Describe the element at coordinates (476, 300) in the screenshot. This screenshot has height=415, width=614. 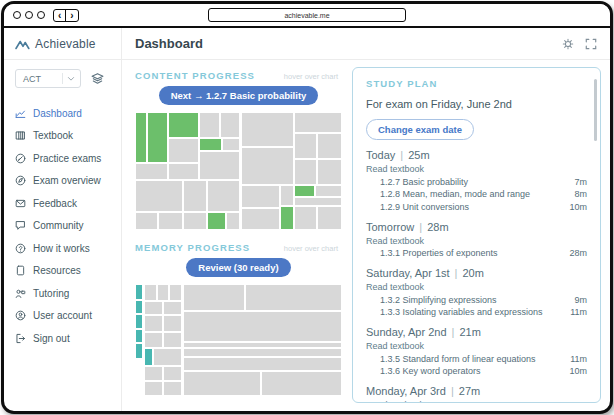
I see `study-task: 1.3.2 Simplifying expressions 9m` at that location.